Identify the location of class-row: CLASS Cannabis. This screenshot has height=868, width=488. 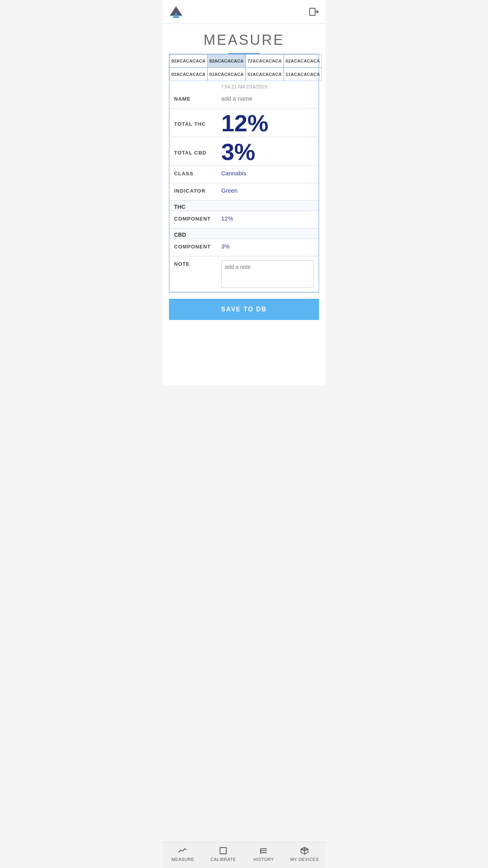
(244, 175).